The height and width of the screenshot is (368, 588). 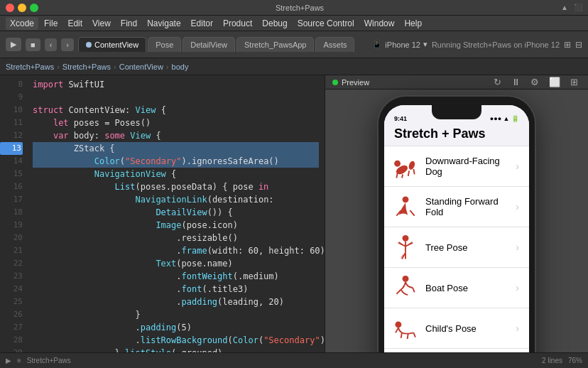 What do you see at coordinates (572, 7) in the screenshot?
I see `title-bar-icons: ▲ ⬛` at bounding box center [572, 7].